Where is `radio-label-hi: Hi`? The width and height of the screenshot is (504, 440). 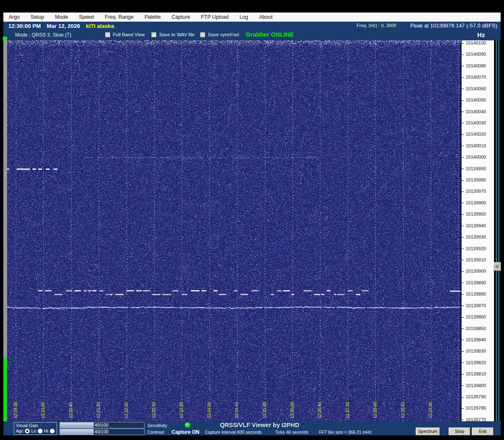
radio-label-hi: Hi is located at coordinates (46, 431).